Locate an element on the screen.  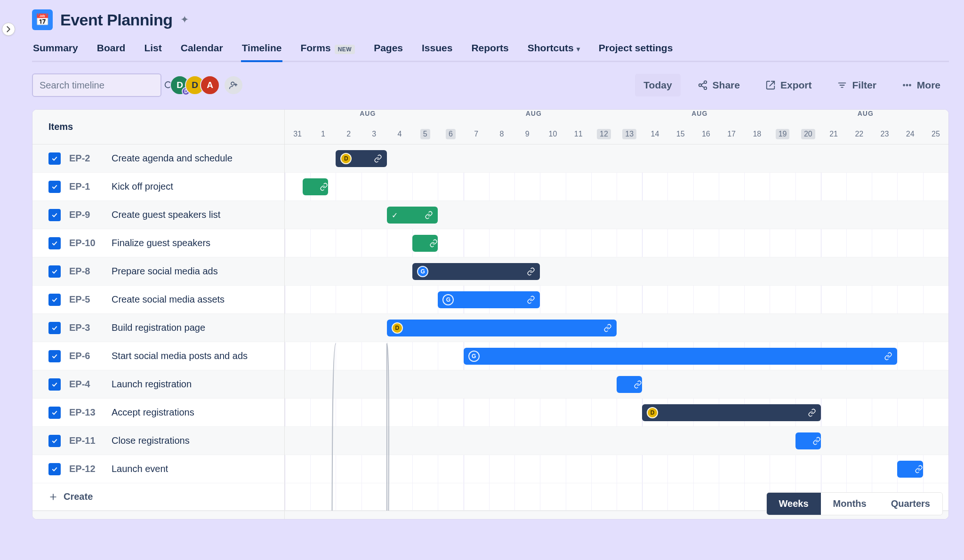
link-icon is located at coordinates (638, 384).